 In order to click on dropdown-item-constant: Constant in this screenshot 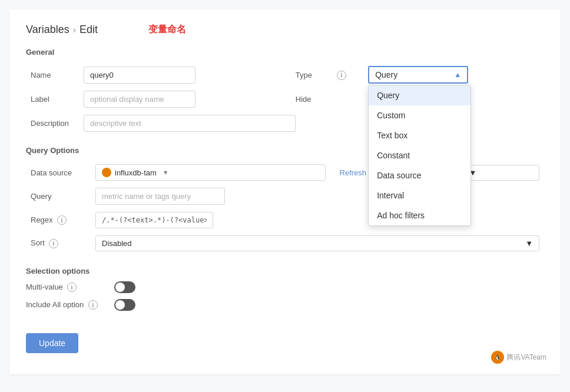, I will do `click(419, 155)`.